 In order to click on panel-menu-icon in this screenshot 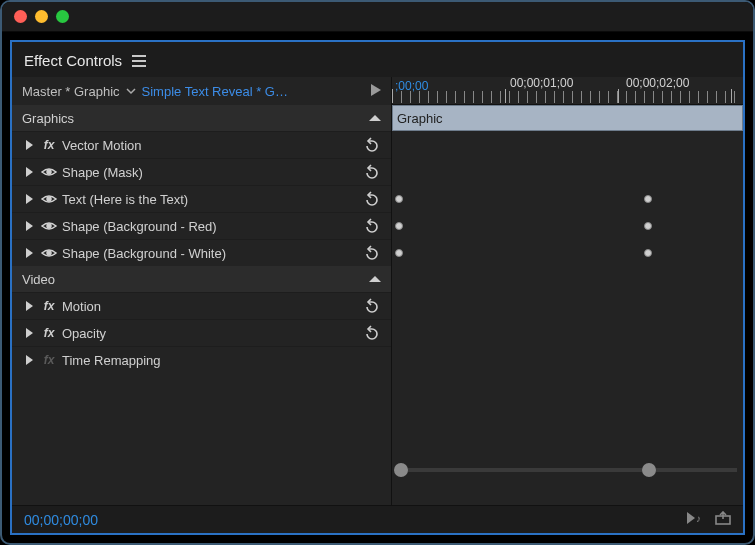, I will do `click(139, 61)`.